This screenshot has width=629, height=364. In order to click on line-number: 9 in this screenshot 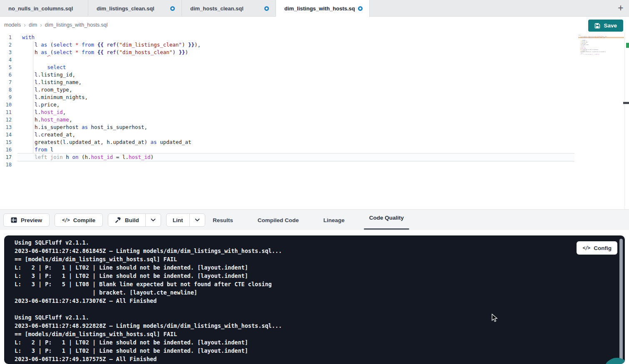, I will do `click(6, 97)`.